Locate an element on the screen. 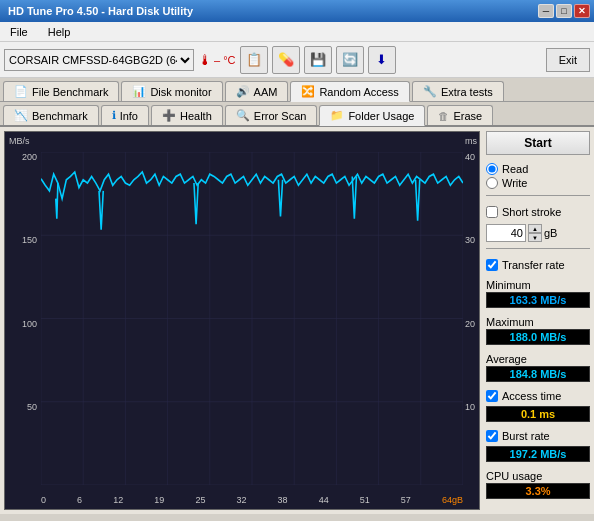 Image resolution: width=594 pixels, height=521 pixels. transfer-rate-row: Transfer rate is located at coordinates (538, 265).